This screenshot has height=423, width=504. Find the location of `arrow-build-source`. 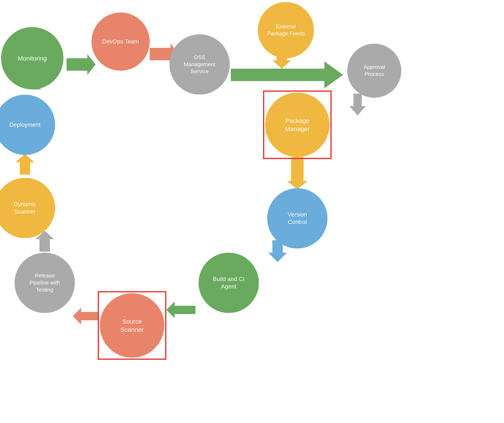

arrow-build-source is located at coordinates (181, 310).